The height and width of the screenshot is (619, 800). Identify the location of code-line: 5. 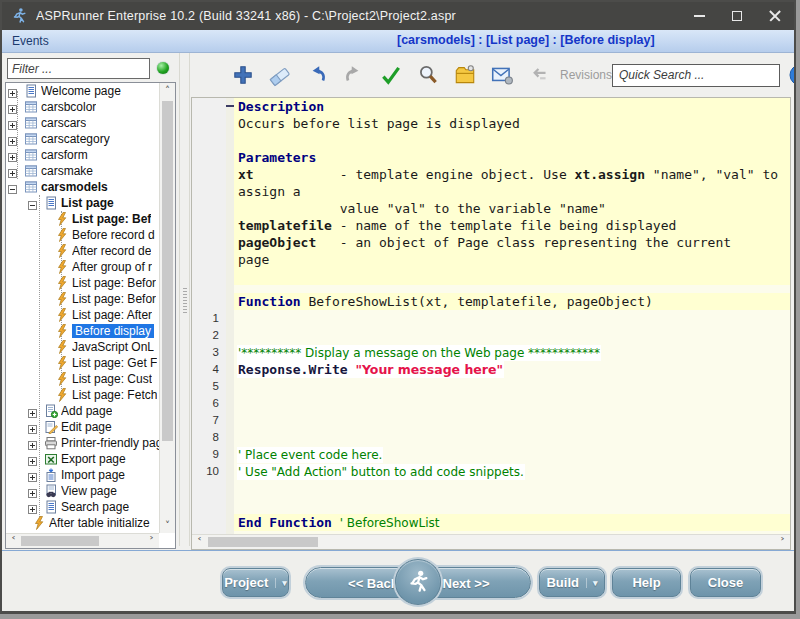
(491, 386).